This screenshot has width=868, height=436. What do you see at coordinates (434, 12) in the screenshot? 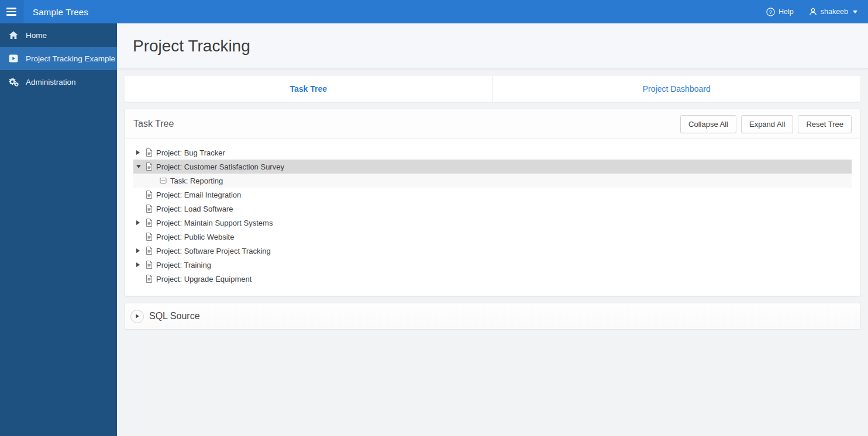
I see `top-navigation-bar: Sample Trees ? Help shakeeb` at bounding box center [434, 12].